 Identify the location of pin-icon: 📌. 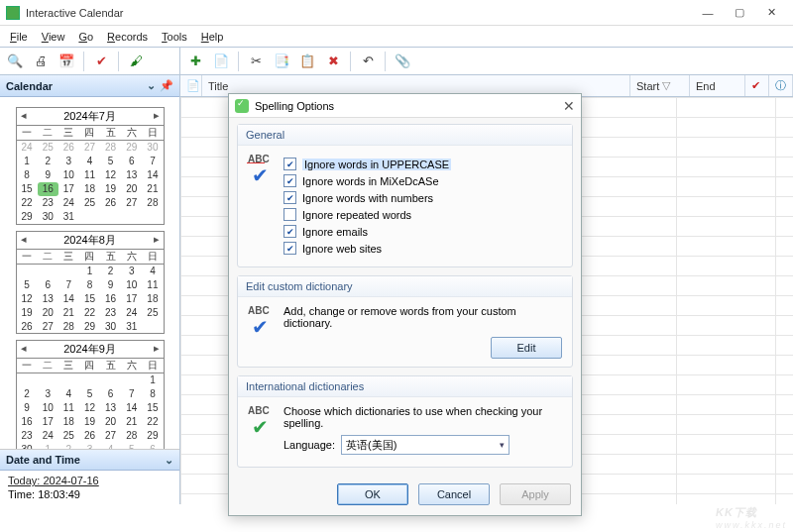
(167, 85).